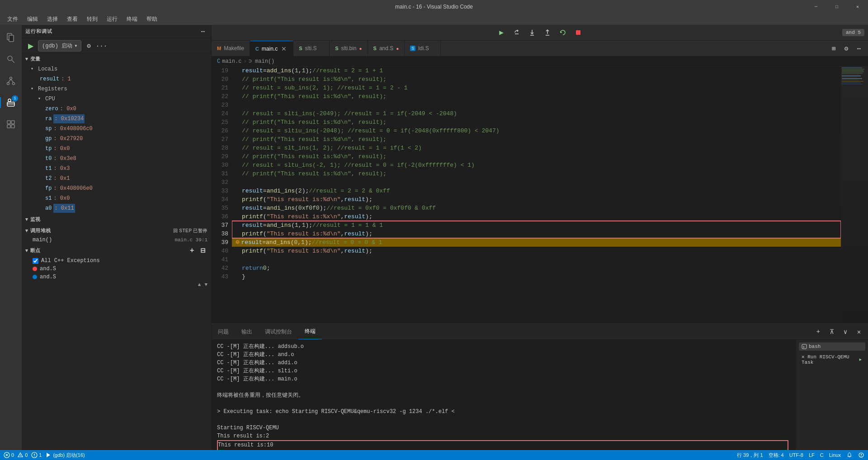  I want to click on menu-file: 文件, so click(13, 19).